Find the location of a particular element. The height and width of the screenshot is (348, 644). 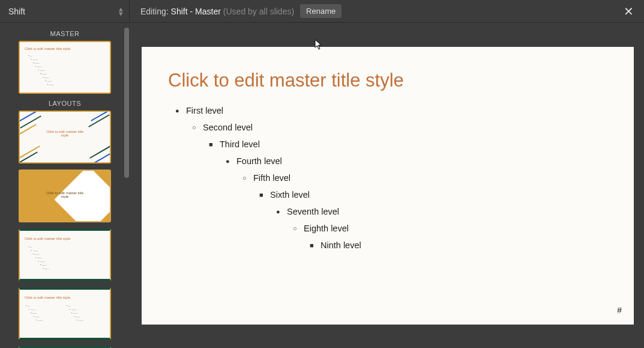

text-level: Seventh level is located at coordinates (447, 212).